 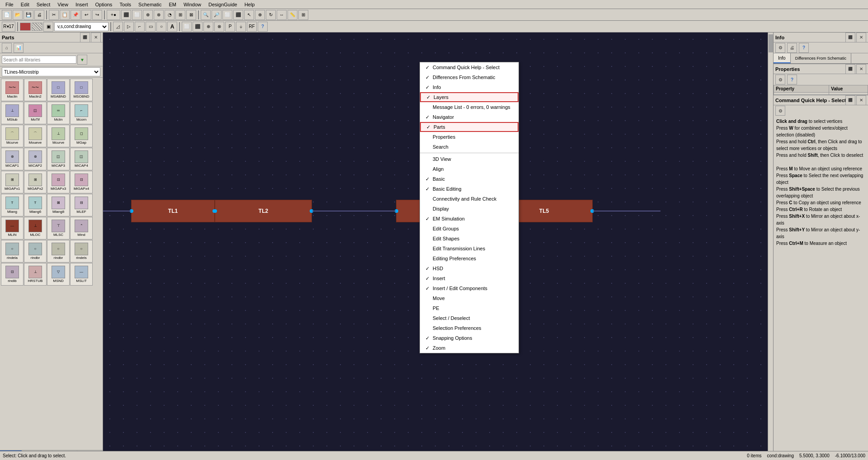 I want to click on copy-button: 📋, so click(x=65, y=15).